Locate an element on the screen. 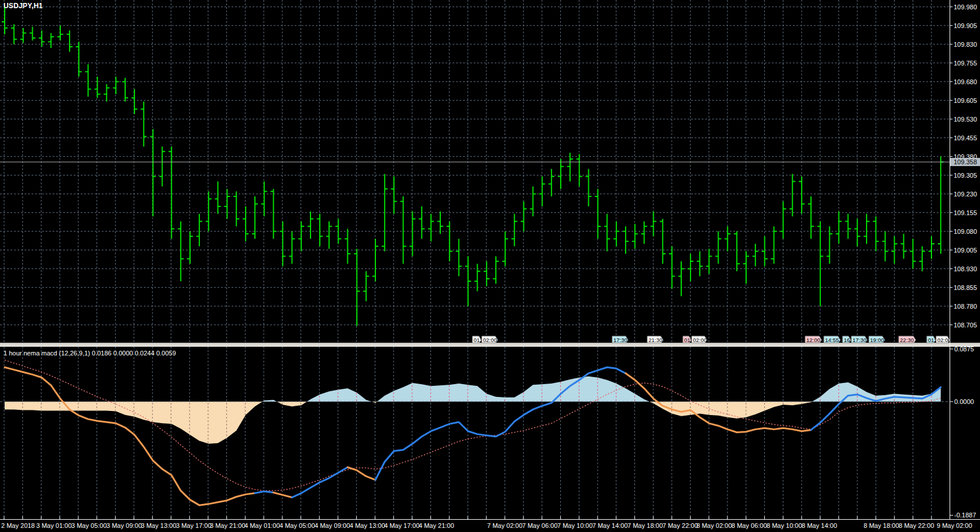  svg-text: 8 May 14:00 is located at coordinates (820, 526).